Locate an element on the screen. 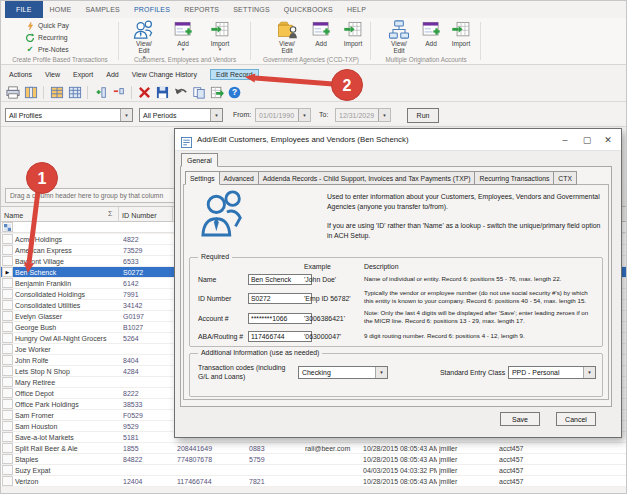  group-divider is located at coordinates (480, 41).